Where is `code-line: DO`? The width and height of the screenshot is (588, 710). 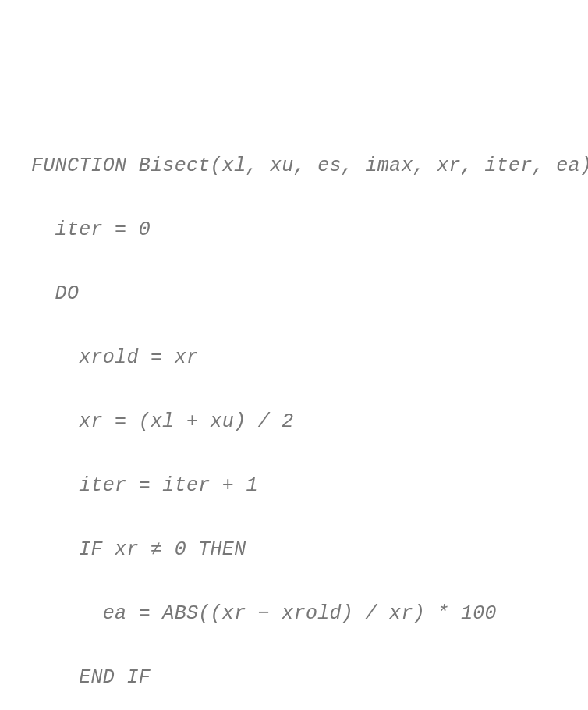
code-line: DO is located at coordinates (305, 293).